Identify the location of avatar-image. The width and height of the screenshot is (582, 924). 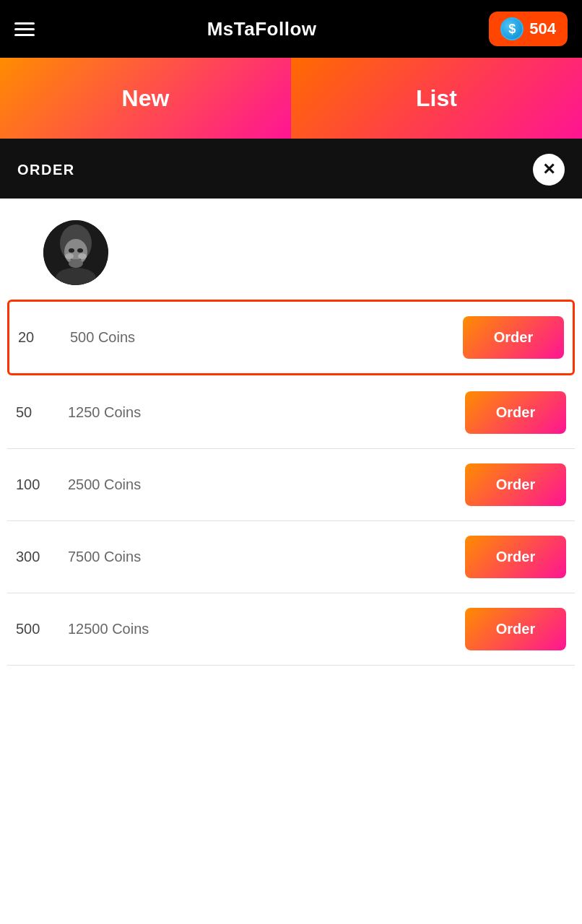
(76, 253).